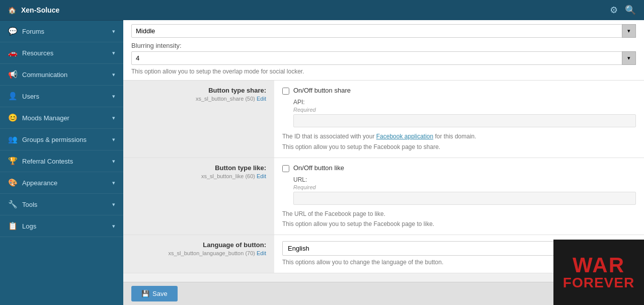 Image resolution: width=644 pixels, height=305 pixels. Describe the element at coordinates (465, 102) in the screenshot. I see `api-label: API:` at that location.